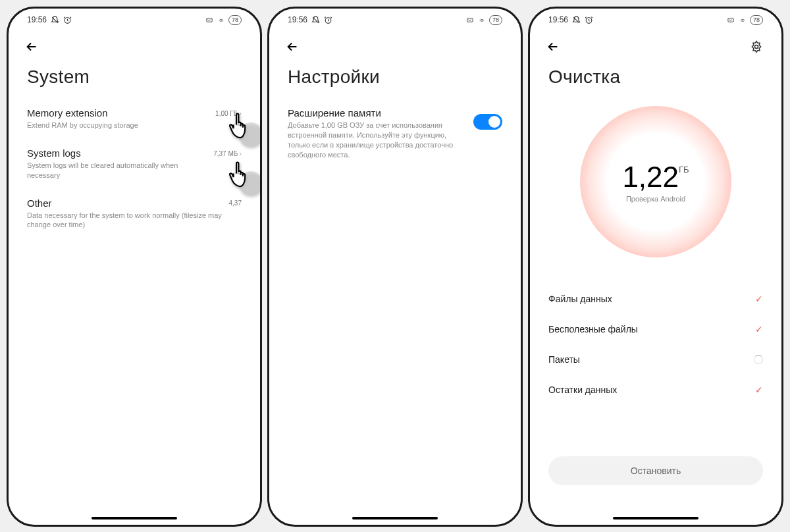 Image resolution: width=790 pixels, height=532 pixels. Describe the element at coordinates (134, 120) in the screenshot. I see `item-memory-extension: Memory extension Extend RAM by occupying…` at that location.